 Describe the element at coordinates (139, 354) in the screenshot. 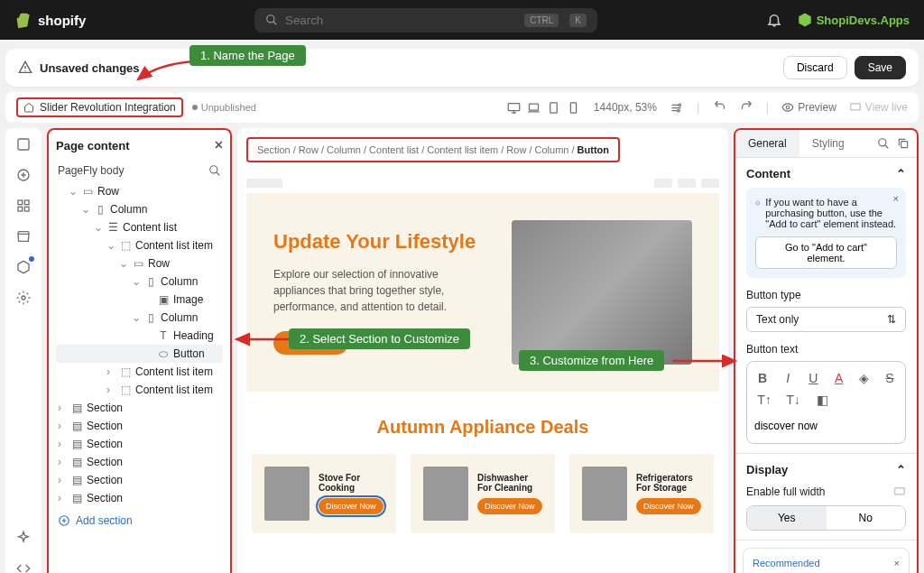

I see `tree-button-selected: ⬭Button` at that location.